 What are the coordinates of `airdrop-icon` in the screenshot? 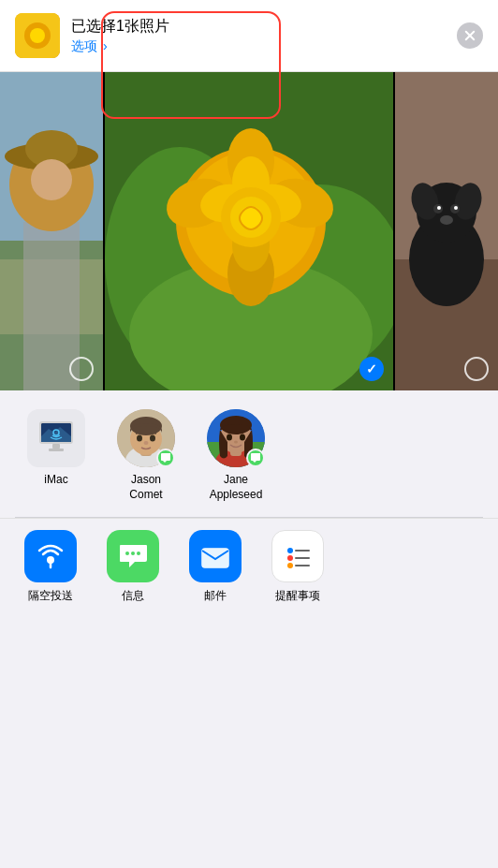 It's located at (51, 556).